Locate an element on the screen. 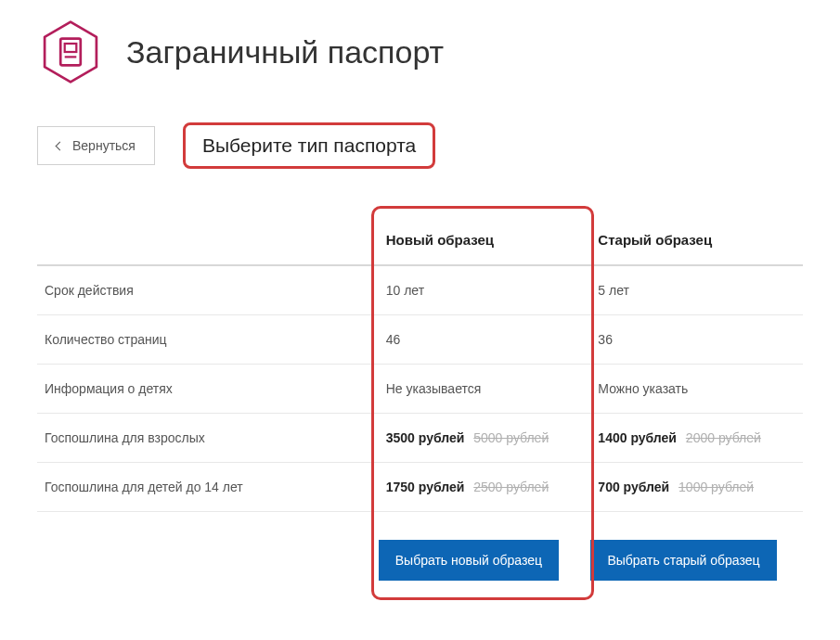  column-header-new: Новый образец is located at coordinates (485, 239).